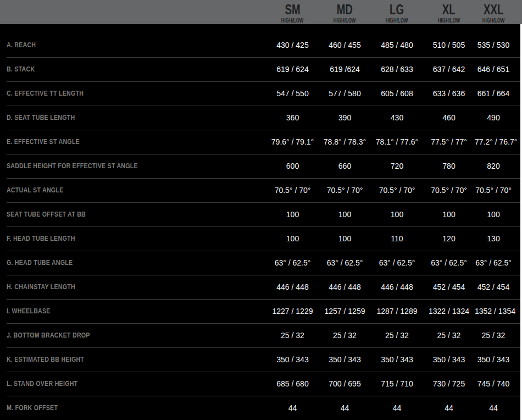  I want to click on row-label: B. STACK, so click(113, 69).